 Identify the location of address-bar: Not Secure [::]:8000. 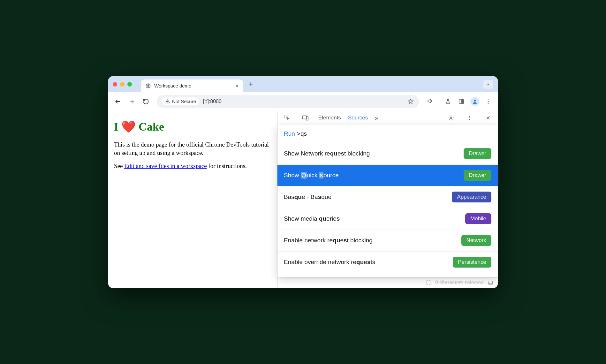
(288, 102).